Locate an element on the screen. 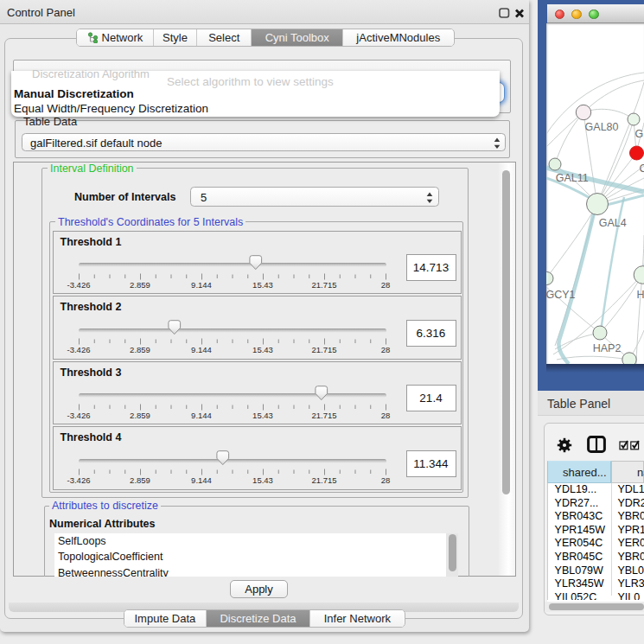  svg-text: G. is located at coordinates (640, 134).